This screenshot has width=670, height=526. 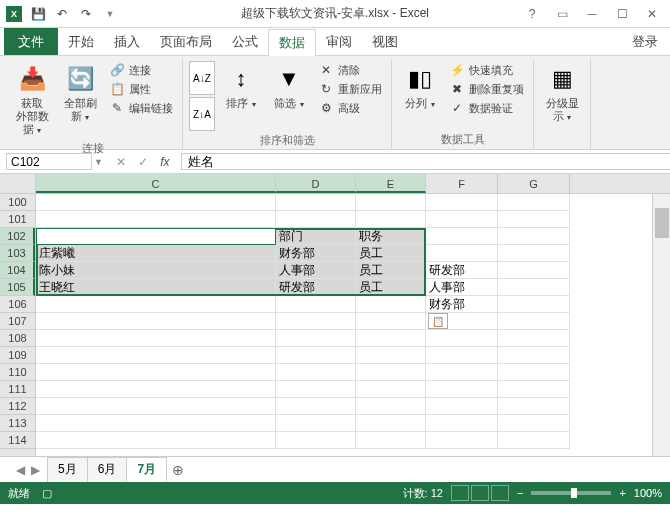 I want to click on undo-icon: ↶, so click(x=62, y=14).